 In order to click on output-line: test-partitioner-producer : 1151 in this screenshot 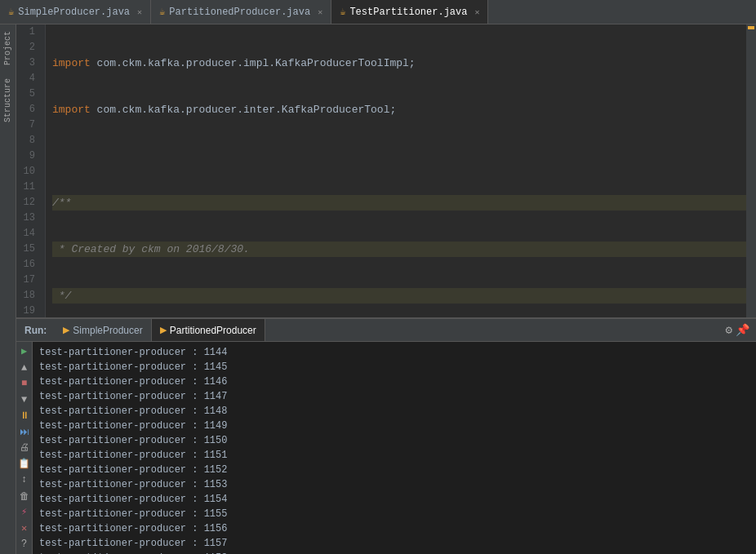, I will do `click(394, 455)`.